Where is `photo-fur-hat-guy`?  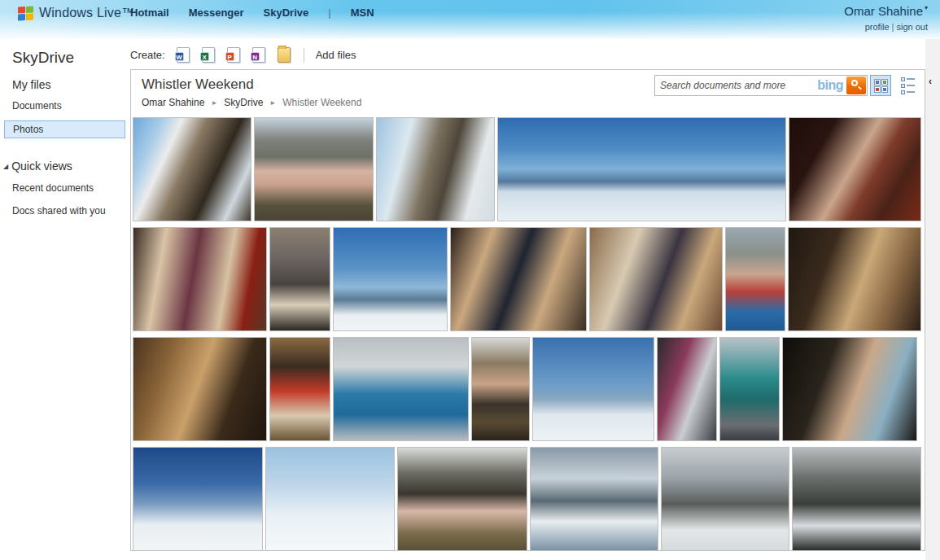 photo-fur-hat-guy is located at coordinates (501, 389).